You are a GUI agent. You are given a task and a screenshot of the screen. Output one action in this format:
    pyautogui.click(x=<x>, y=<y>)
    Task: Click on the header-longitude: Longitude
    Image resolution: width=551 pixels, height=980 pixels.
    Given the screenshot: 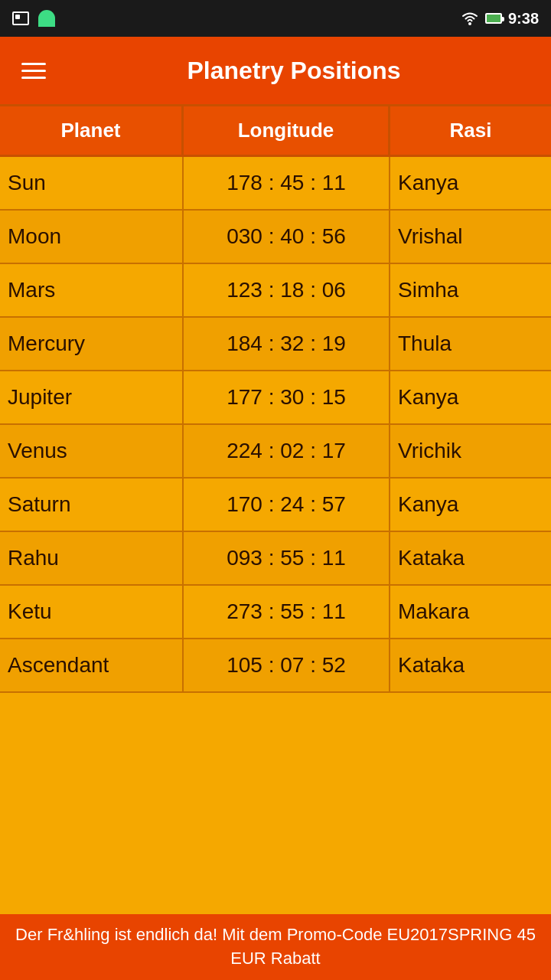 What is the action you would take?
    pyautogui.click(x=287, y=130)
    